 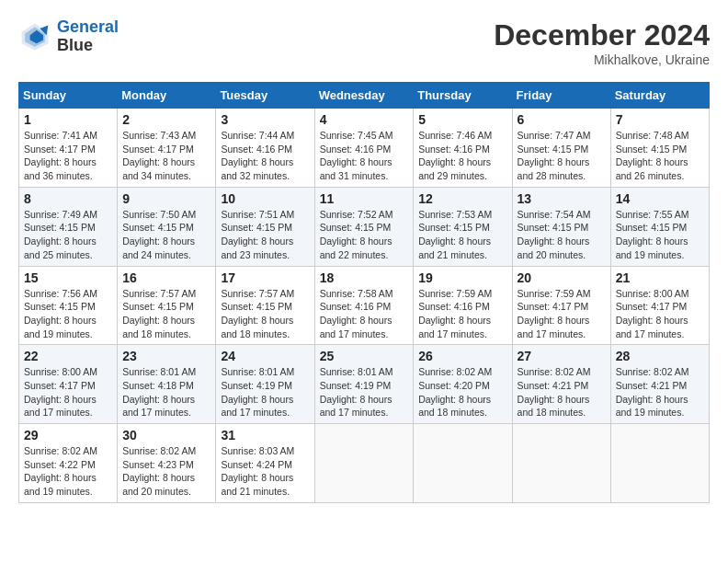 What do you see at coordinates (265, 435) in the screenshot?
I see `day-number: 31` at bounding box center [265, 435].